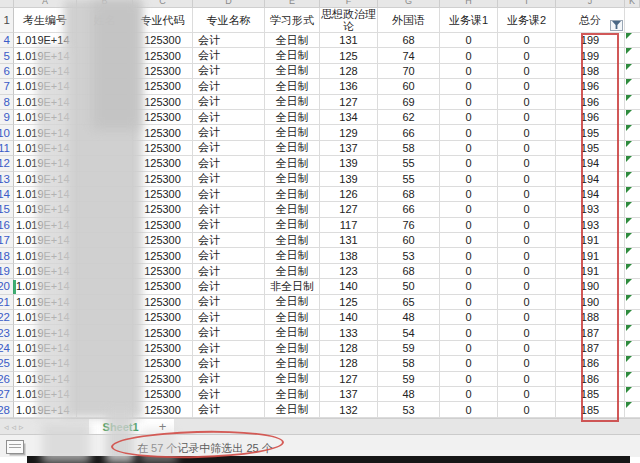 This screenshot has height=463, width=640. What do you see at coordinates (163, 20) in the screenshot?
I see `column-header-C: 专业代码` at bounding box center [163, 20].